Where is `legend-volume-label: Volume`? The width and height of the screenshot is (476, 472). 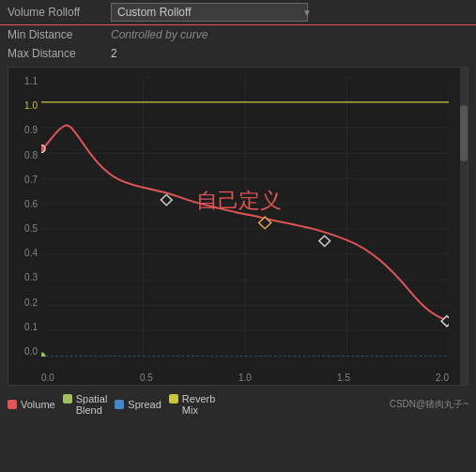 legend-volume-label: Volume is located at coordinates (38, 404).